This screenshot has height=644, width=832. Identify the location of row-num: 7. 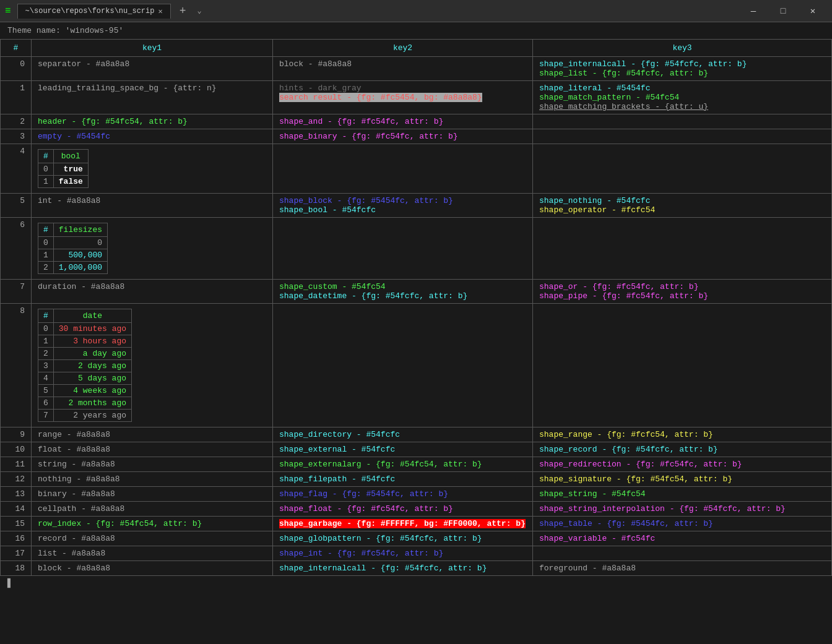
(16, 292).